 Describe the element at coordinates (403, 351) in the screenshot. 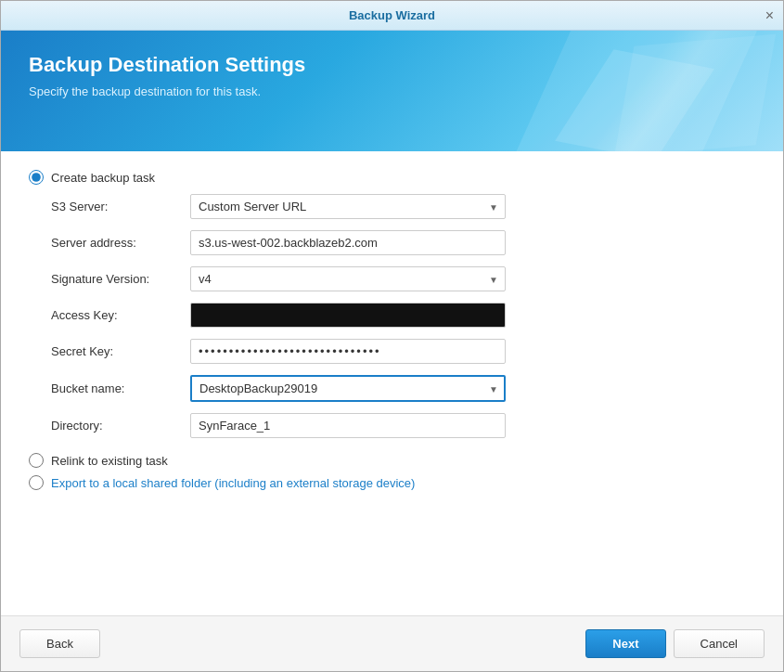

I see `secret-key-row: Secret Key:` at that location.